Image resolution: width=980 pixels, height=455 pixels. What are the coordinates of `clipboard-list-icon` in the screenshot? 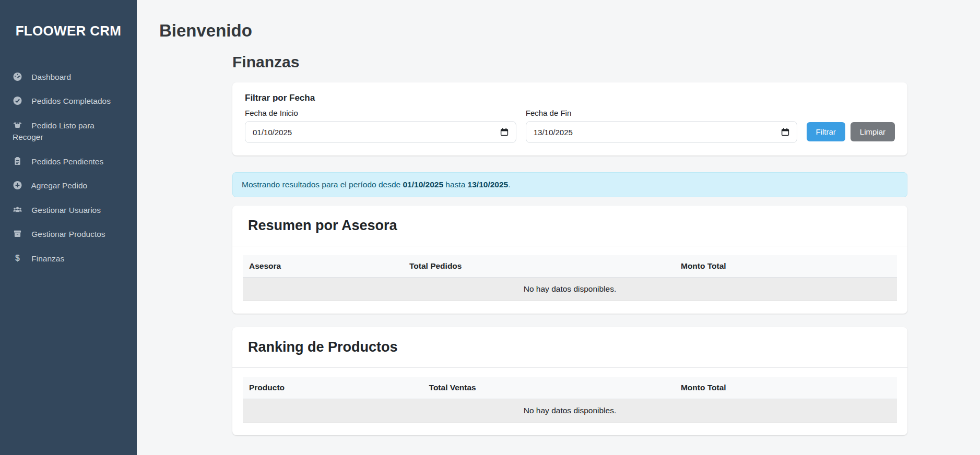 It's located at (18, 161).